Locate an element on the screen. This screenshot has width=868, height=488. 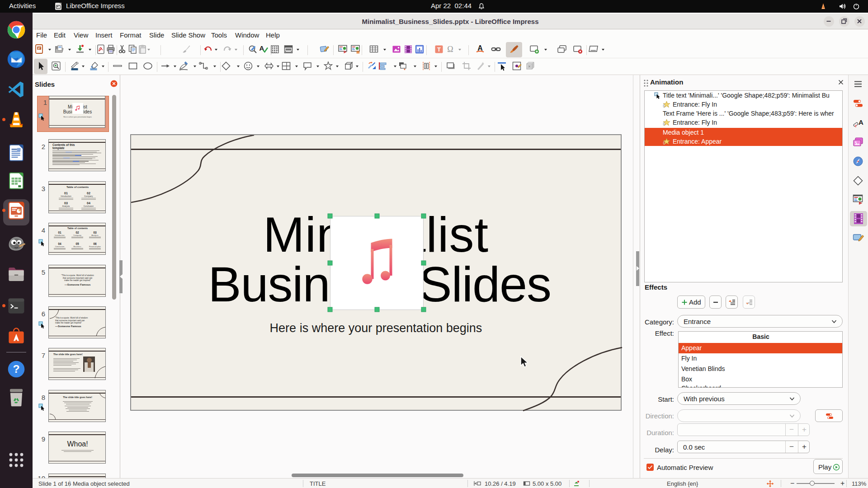
svg-text: T is located at coordinates (439, 50).